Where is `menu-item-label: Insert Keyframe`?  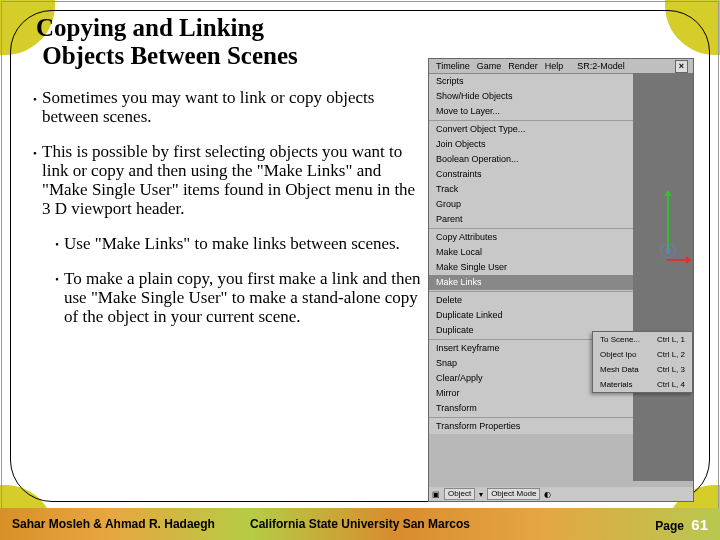 menu-item-label: Insert Keyframe is located at coordinates (468, 348).